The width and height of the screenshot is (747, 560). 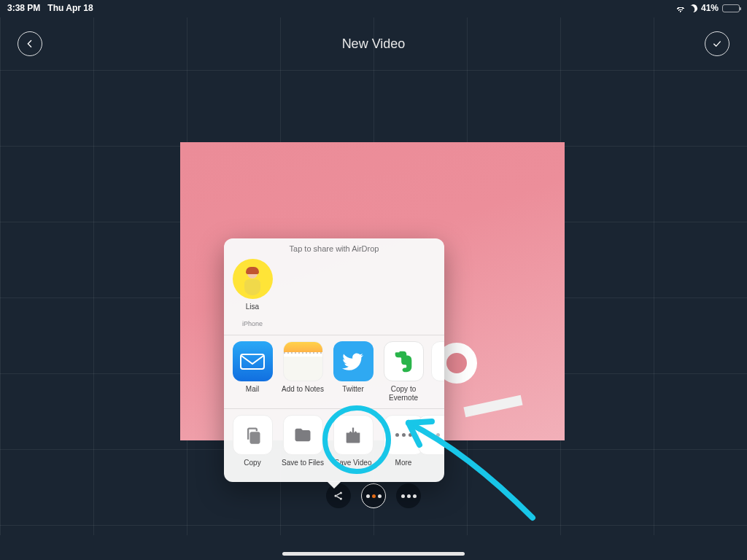 I want to click on share-action-copy: Copy, so click(x=252, y=445).